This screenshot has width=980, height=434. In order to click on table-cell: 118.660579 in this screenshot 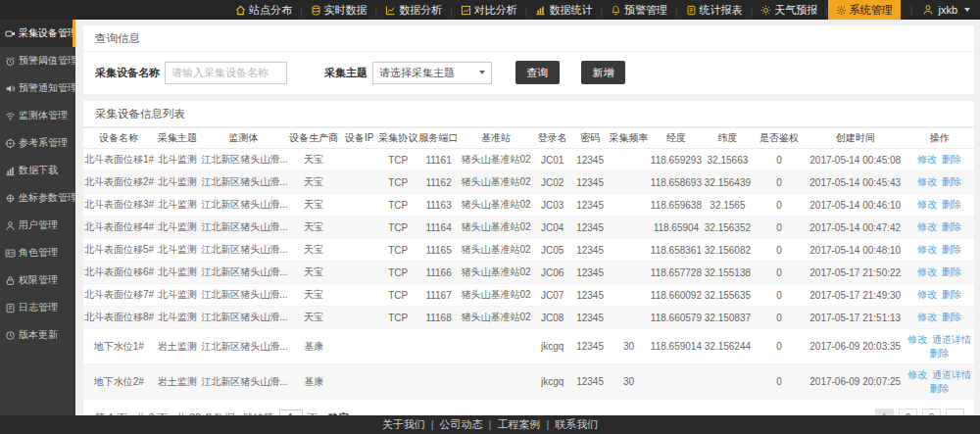, I will do `click(676, 317)`.